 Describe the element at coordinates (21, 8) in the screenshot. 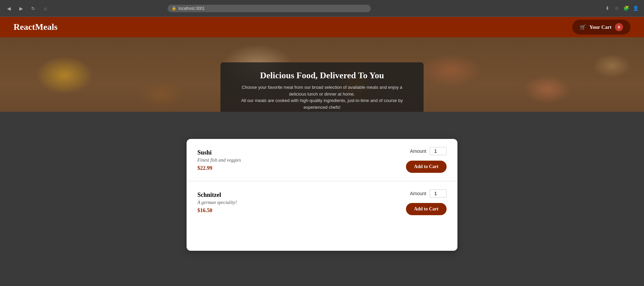

I see `forward-button: ▶` at that location.